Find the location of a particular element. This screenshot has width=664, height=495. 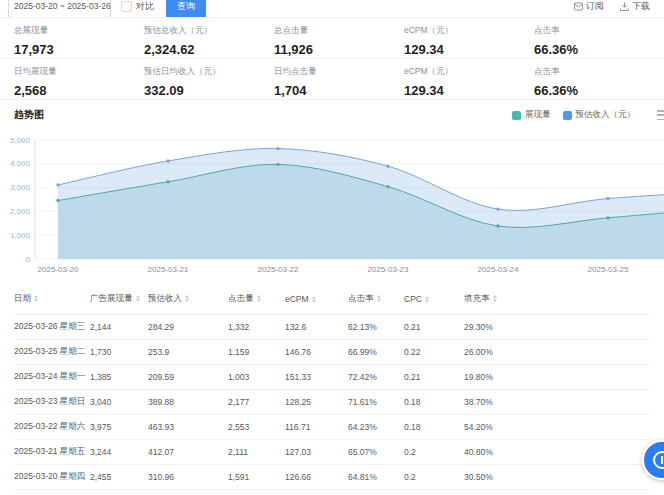

column-header: eCPM is located at coordinates (316, 299).